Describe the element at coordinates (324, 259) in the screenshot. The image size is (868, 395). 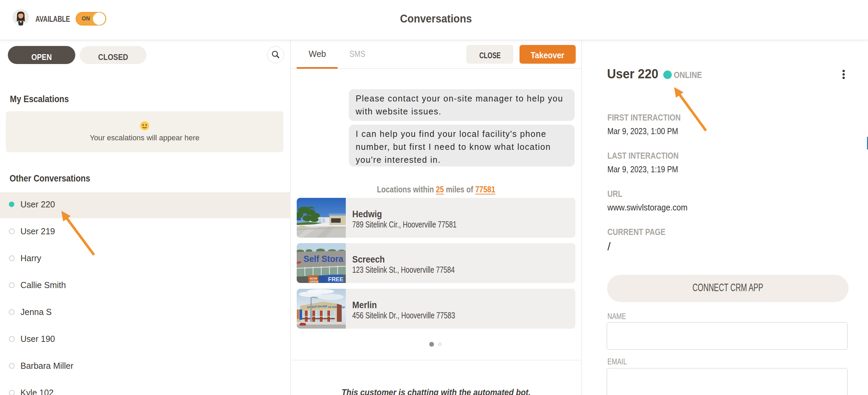
I see `svg-text: Self Stora` at that location.